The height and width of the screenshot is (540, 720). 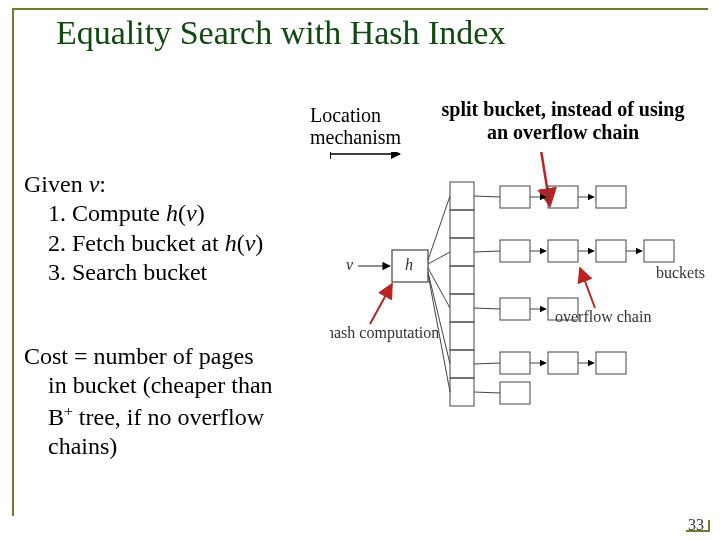 I want to click on cost-paragraph: Cost = number of pages in bucket (cheape…, so click(x=174, y=402).